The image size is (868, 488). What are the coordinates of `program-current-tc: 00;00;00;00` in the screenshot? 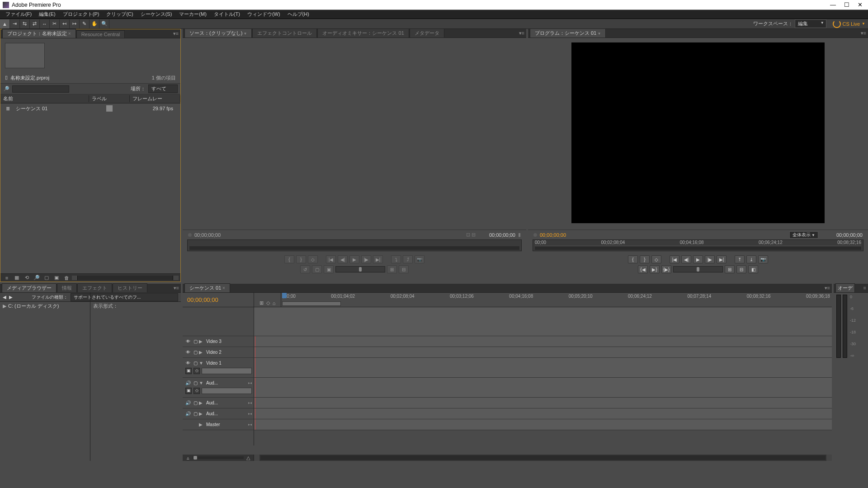 It's located at (553, 235).